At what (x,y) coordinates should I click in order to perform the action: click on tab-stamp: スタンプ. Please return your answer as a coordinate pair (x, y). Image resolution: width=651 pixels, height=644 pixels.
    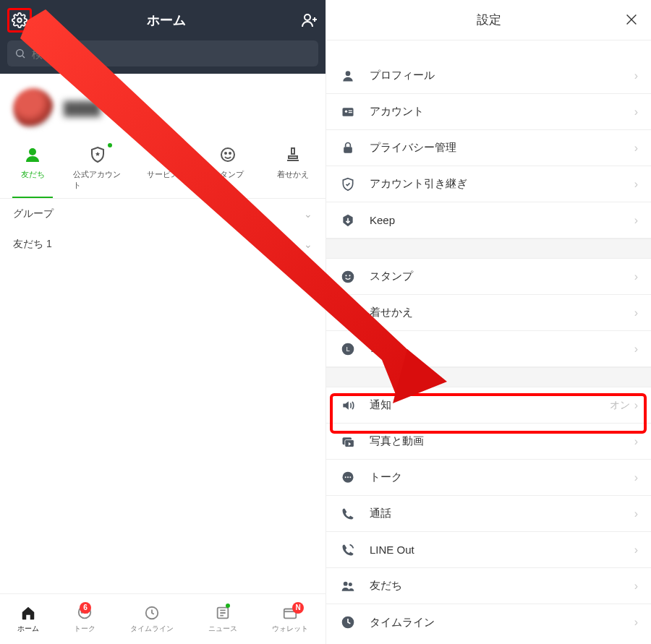
    Looking at the image, I should click on (228, 170).